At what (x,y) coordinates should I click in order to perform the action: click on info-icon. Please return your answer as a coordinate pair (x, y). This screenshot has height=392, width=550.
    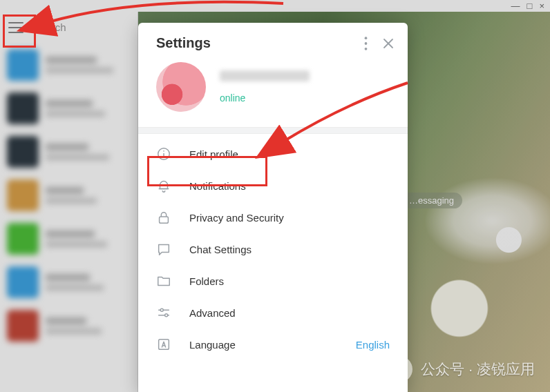
    Looking at the image, I should click on (164, 154).